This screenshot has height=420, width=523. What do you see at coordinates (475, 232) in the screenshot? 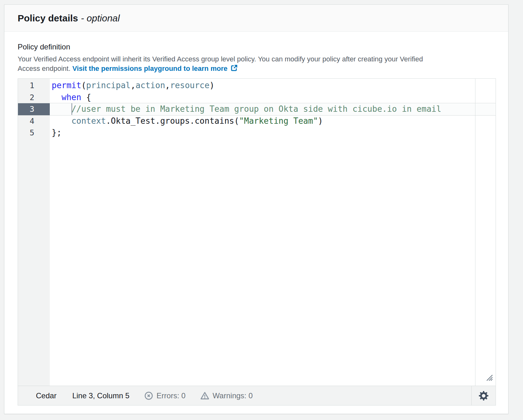
I see `scrollbar-track` at bounding box center [475, 232].